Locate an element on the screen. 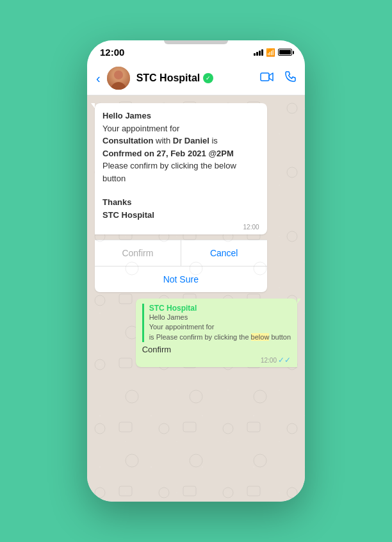 This screenshot has width=392, height=542. line1: Your appointment for is located at coordinates (141, 128).